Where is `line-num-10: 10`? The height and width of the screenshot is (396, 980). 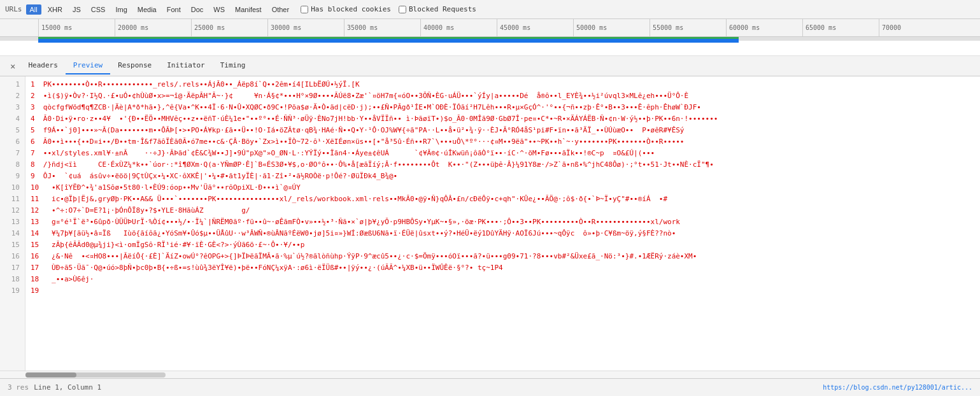
line-num-10: 10 is located at coordinates (13, 188).